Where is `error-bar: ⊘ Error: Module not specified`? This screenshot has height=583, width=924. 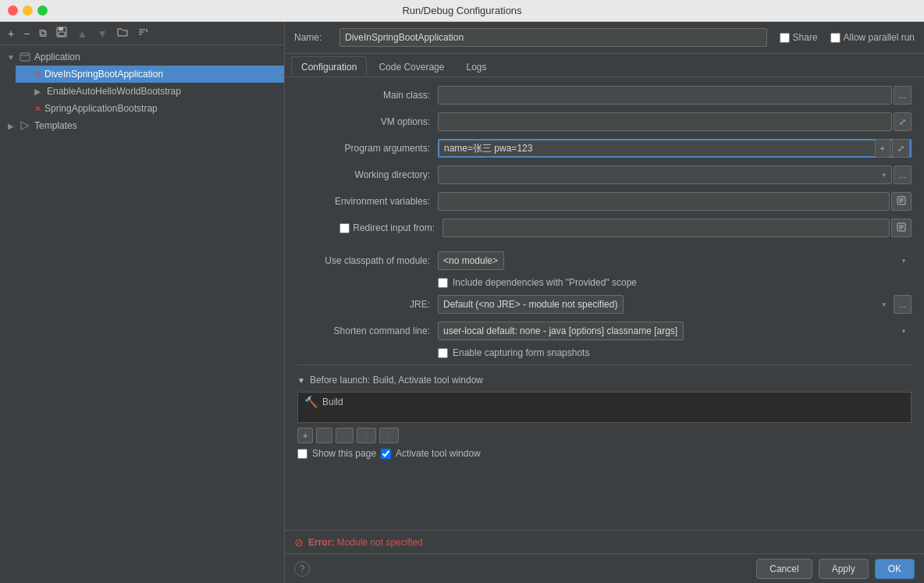
error-bar: ⊘ Error: Module not specified is located at coordinates (604, 542).